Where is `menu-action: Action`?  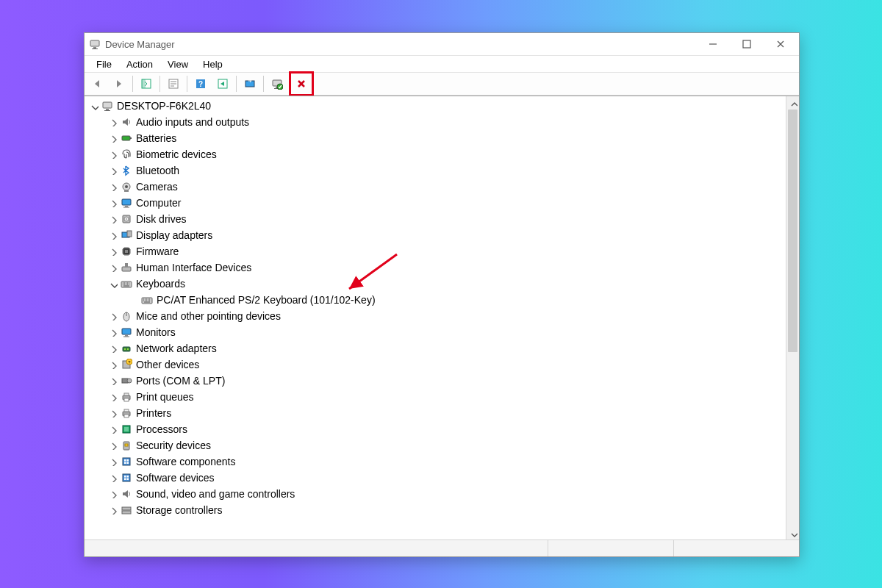 menu-action: Action is located at coordinates (140, 65).